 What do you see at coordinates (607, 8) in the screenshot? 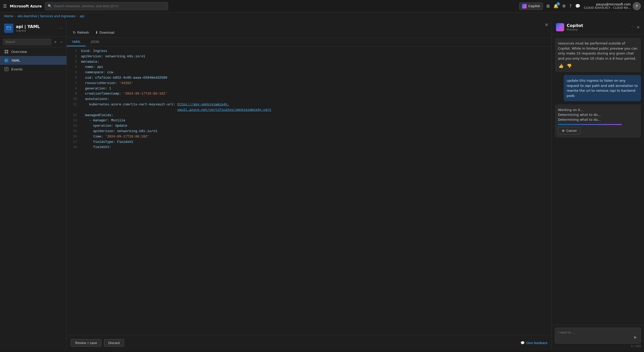
I see `user-org: CLOUD ADVOCACY - CLOUD NA...` at bounding box center [607, 8].